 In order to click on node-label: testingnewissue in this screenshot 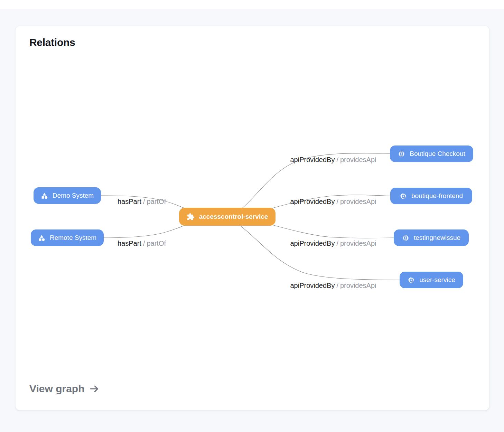, I will do `click(437, 238)`.